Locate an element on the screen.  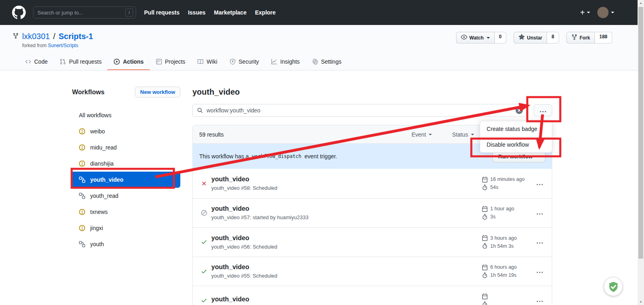
run-subtitle: youth_video #57: started by huamiyu2333 is located at coordinates (347, 218).